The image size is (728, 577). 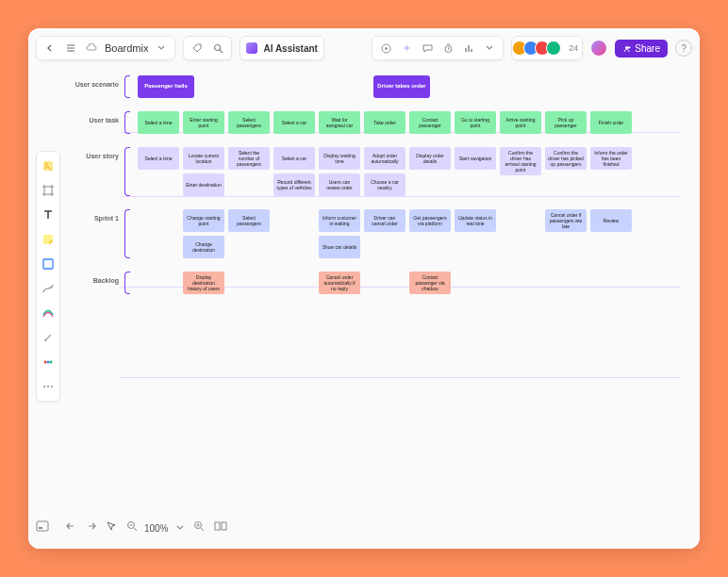 I want to click on column: Cancel order if passengers are late, so click(x=566, y=234).